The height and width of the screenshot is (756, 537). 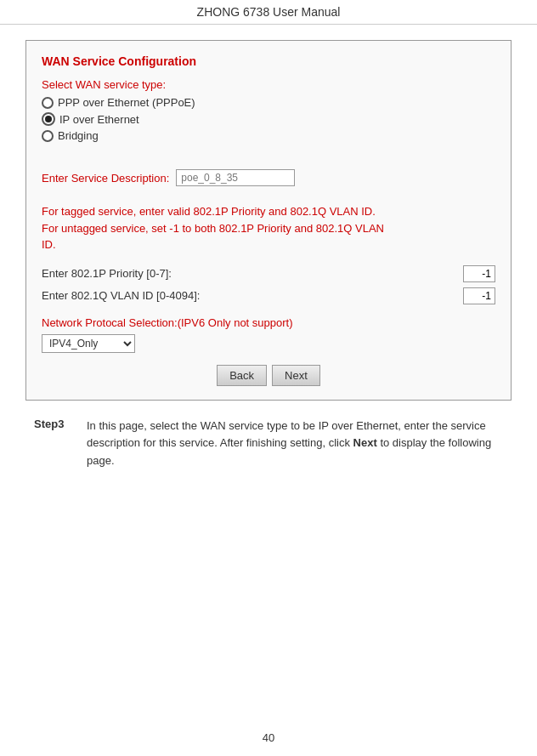 I want to click on priority-input, so click(x=479, y=274).